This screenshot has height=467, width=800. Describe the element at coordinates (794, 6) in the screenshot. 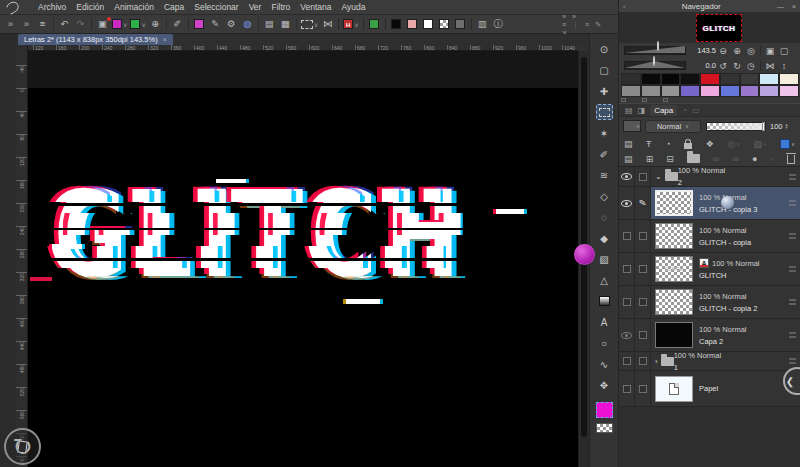

I see `close-icon: ×` at that location.